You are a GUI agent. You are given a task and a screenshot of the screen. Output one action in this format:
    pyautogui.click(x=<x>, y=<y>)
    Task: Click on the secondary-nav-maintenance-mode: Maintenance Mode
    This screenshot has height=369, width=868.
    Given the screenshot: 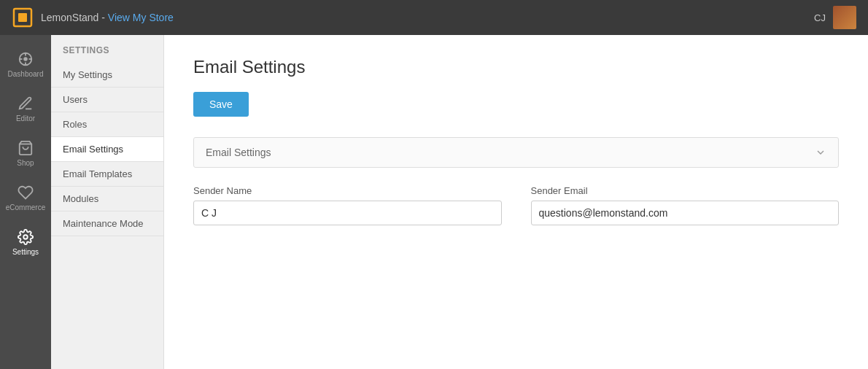 What is the action you would take?
    pyautogui.click(x=107, y=224)
    